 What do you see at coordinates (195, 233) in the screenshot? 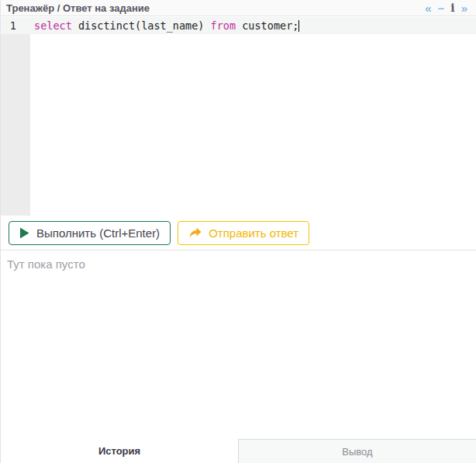
I see `forward-arrow-icon` at bounding box center [195, 233].